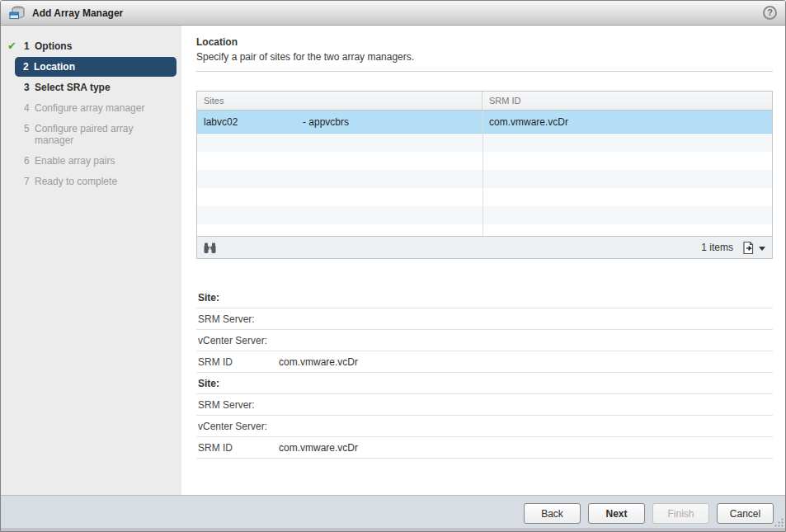 The image size is (786, 532). Describe the element at coordinates (485, 122) in the screenshot. I see `table-row: labvc02- appvcbrscom.vmware.vcDr` at that location.